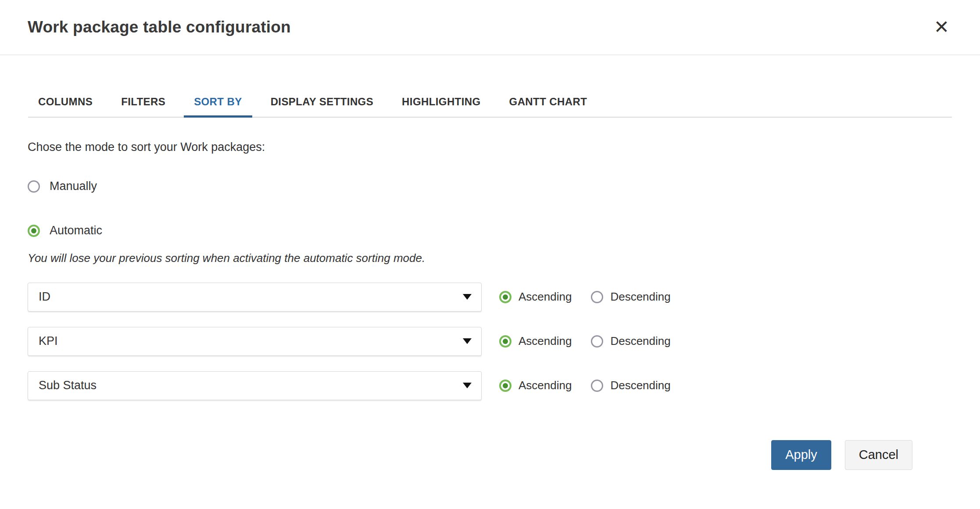  Describe the element at coordinates (45, 297) in the screenshot. I see `select-value: ID` at that location.